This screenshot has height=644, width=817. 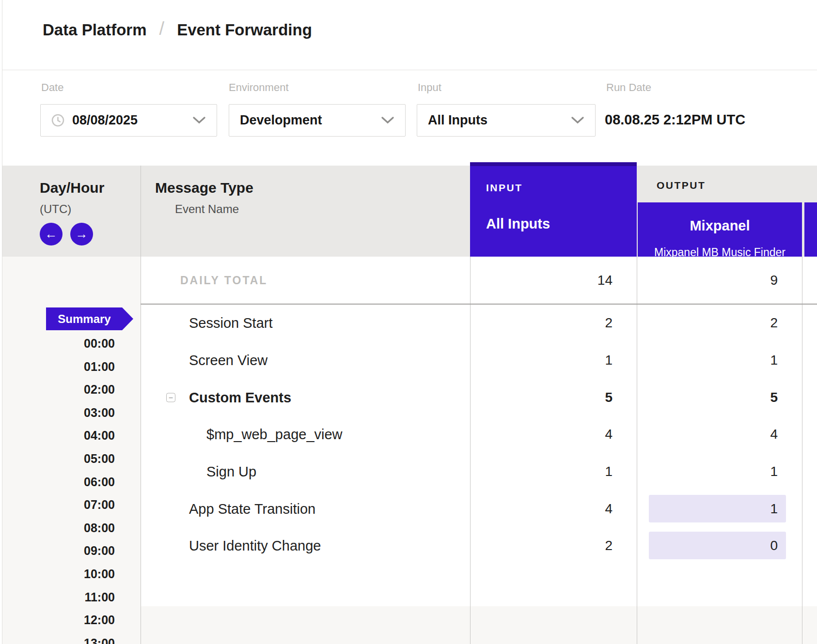 What do you see at coordinates (224, 281) in the screenshot?
I see `daily-total-label: DAILY TOTAL` at bounding box center [224, 281].